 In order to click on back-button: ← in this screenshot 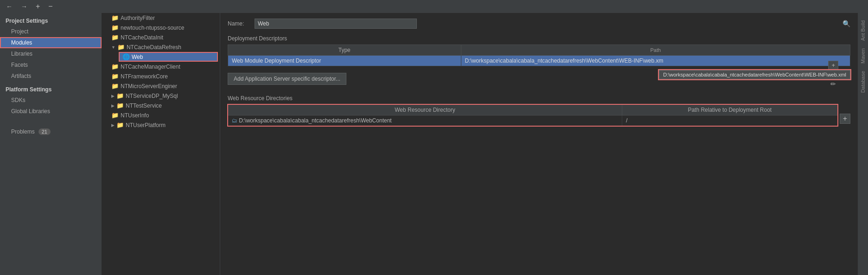, I will do `click(9, 6)`.